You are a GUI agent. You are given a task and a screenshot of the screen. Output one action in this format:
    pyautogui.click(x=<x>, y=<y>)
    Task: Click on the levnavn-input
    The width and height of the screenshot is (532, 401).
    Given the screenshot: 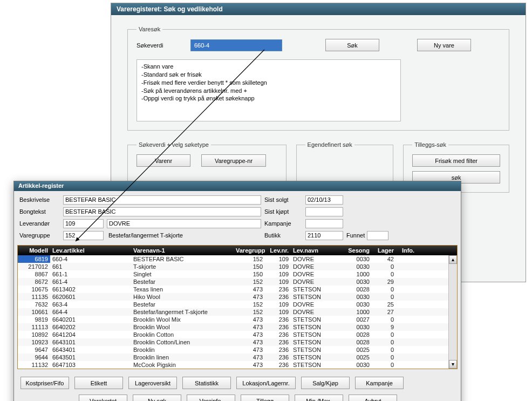 What is the action you would take?
    pyautogui.click(x=184, y=223)
    